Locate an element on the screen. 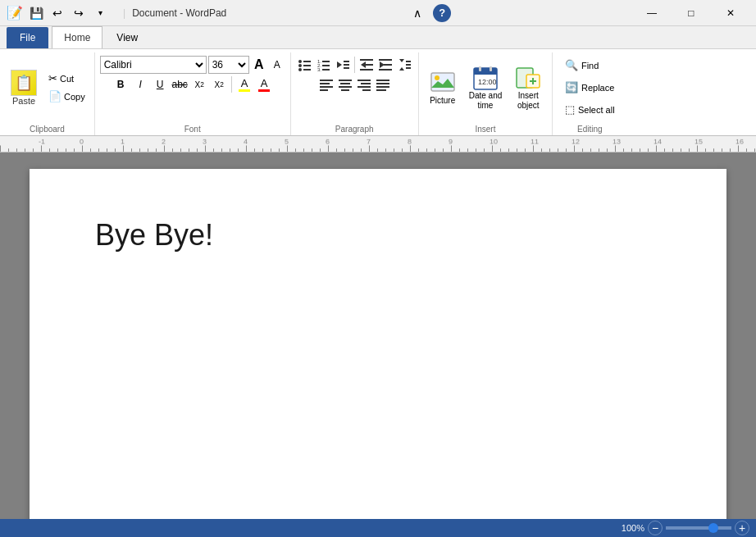 This screenshot has height=537, width=756. zoom-out-button: − is located at coordinates (655, 528).